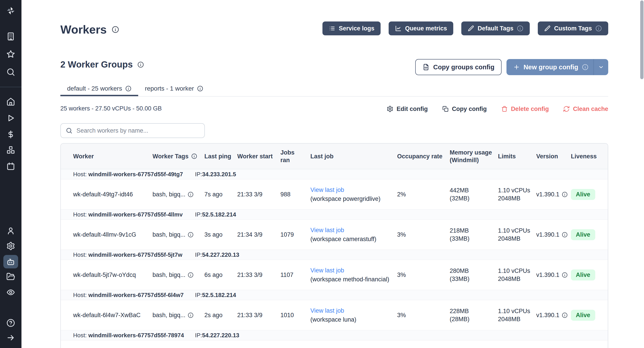 The image size is (644, 348). Describe the element at coordinates (504, 109) in the screenshot. I see `trash-icon` at that location.